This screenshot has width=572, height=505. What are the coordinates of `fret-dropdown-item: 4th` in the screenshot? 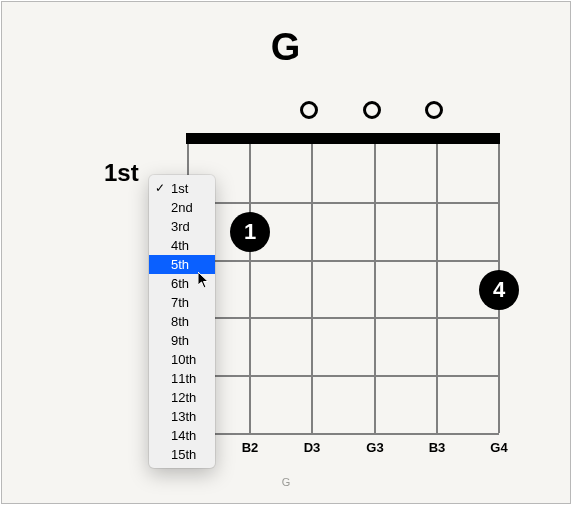 It's located at (182, 246).